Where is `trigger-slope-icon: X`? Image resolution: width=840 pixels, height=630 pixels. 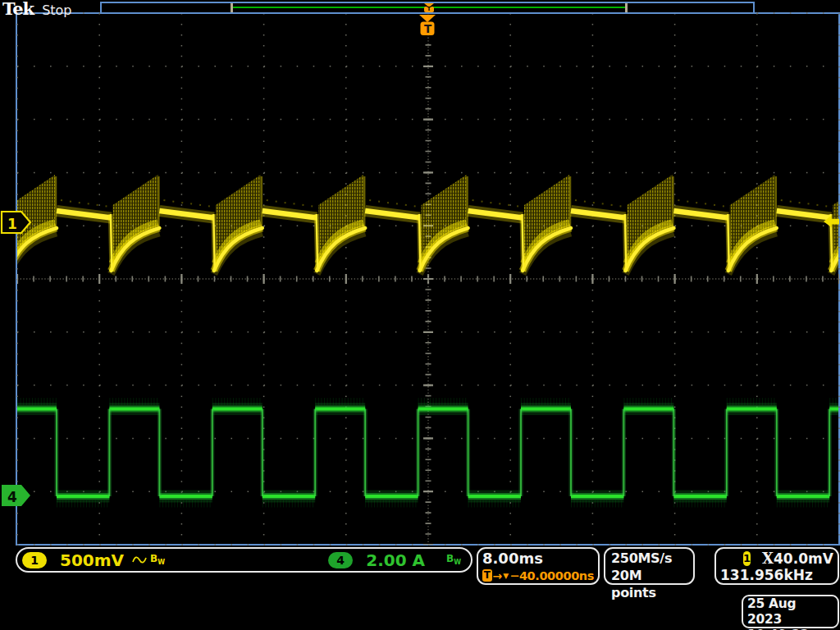
trigger-slope-icon: X is located at coordinates (768, 558).